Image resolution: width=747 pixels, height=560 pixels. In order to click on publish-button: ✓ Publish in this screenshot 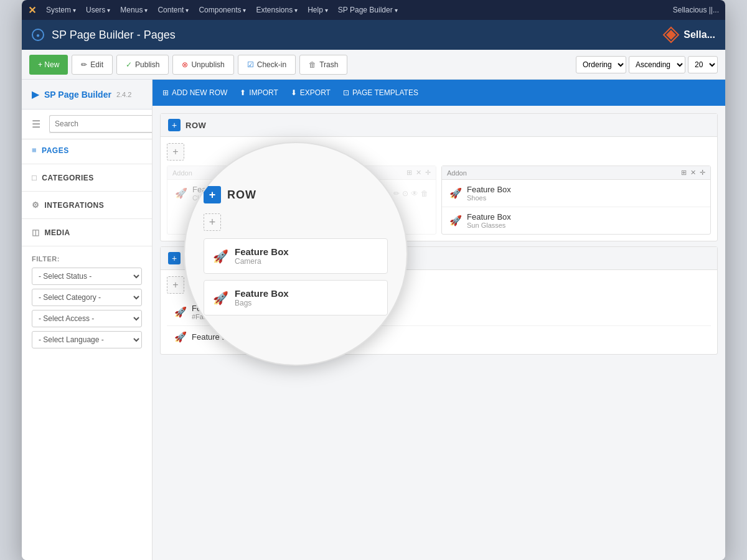, I will do `click(143, 65)`.